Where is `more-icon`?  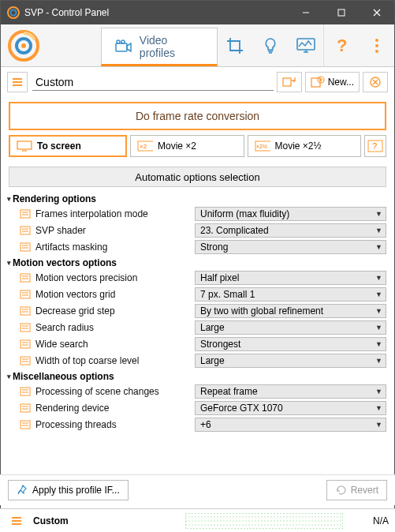 more-icon is located at coordinates (377, 46).